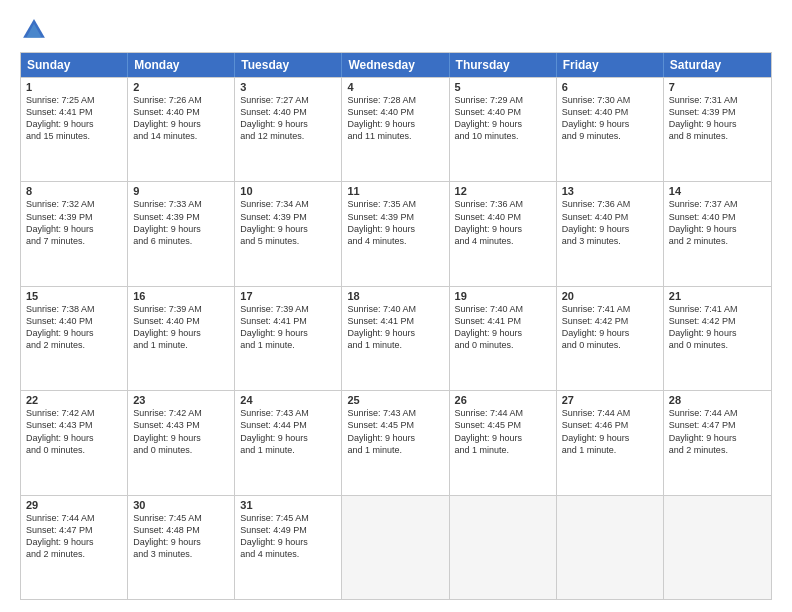  What do you see at coordinates (182, 442) in the screenshot?
I see `calendar-cell: 23Sunrise: 7:42 AMSunset: 4:43 PMDayligh…` at bounding box center [182, 442].